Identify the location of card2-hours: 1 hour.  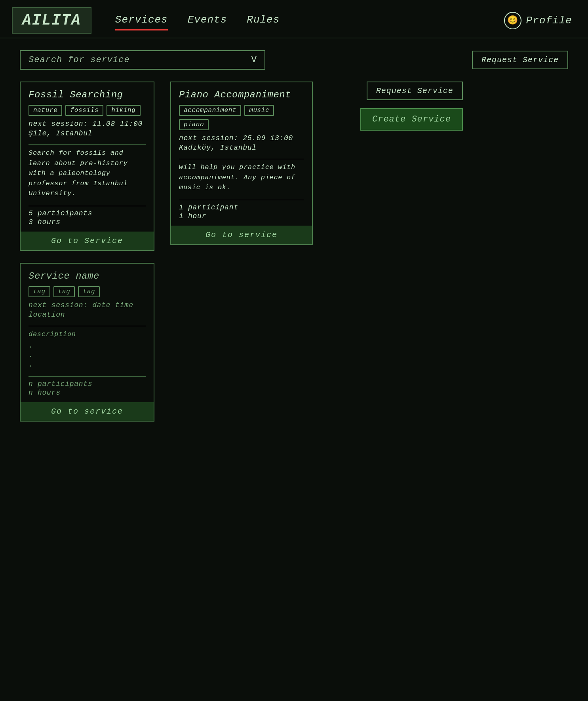
(242, 216).